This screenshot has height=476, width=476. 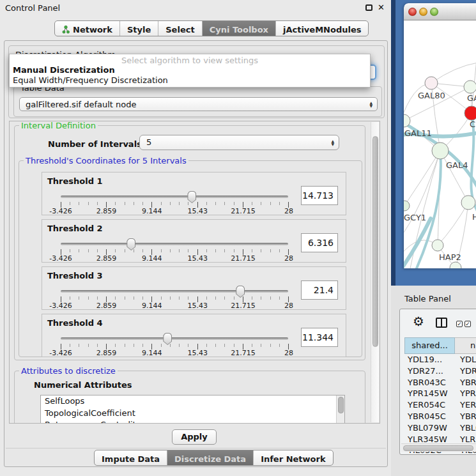 What do you see at coordinates (68, 371) in the screenshot?
I see `group-title: Attributes to discretize` at bounding box center [68, 371].